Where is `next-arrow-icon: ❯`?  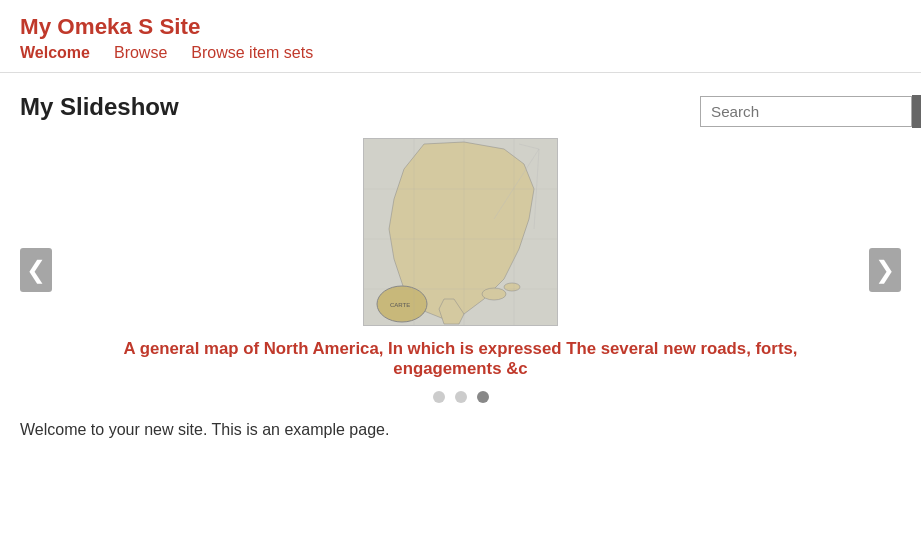 next-arrow-icon: ❯ is located at coordinates (885, 270).